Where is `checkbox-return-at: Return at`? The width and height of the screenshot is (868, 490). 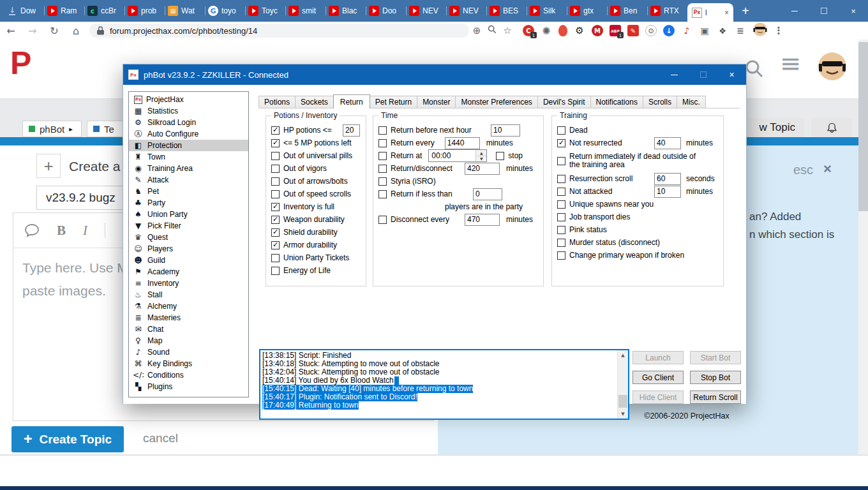 checkbox-return-at: Return at is located at coordinates (400, 156).